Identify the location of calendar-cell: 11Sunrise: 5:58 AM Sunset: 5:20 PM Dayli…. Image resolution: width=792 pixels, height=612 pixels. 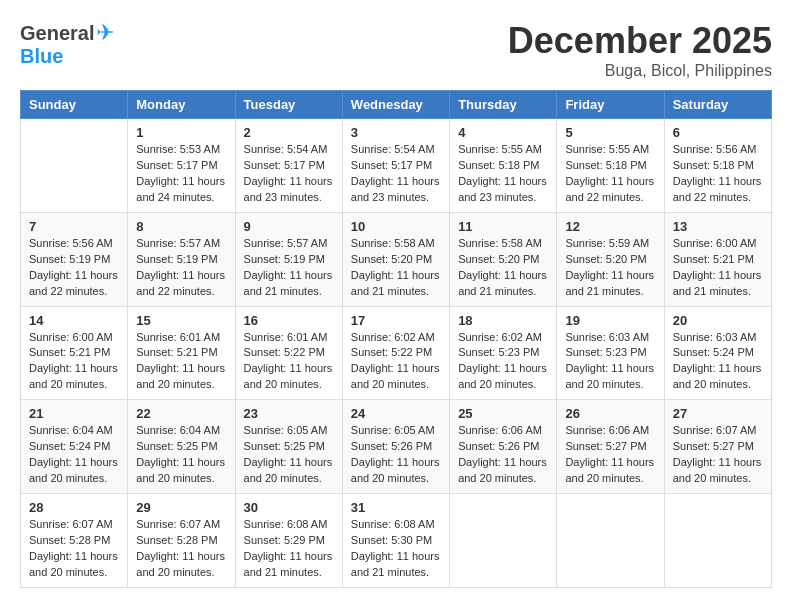
(504, 259).